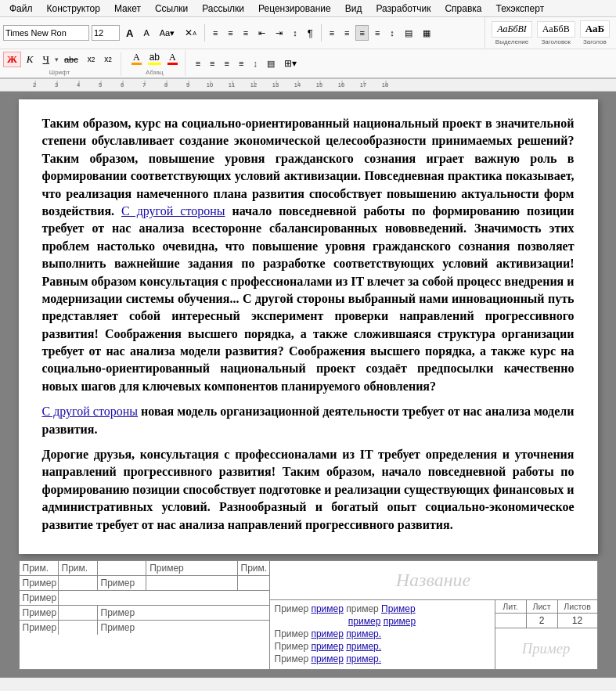 The width and height of the screenshot is (616, 691). Describe the element at coordinates (191, 33) in the screenshot. I see `clear-formatting-button: ✕A` at that location.